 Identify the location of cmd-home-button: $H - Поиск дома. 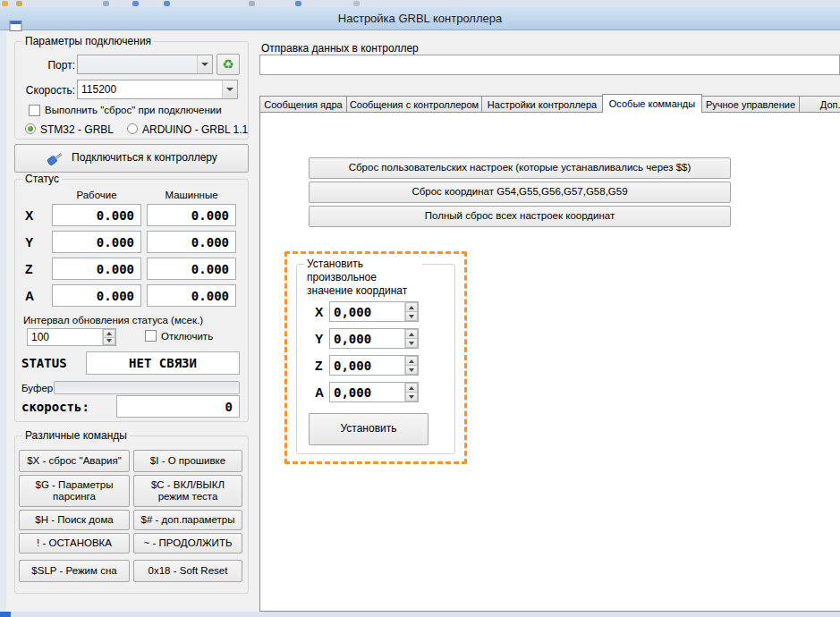
(74, 520).